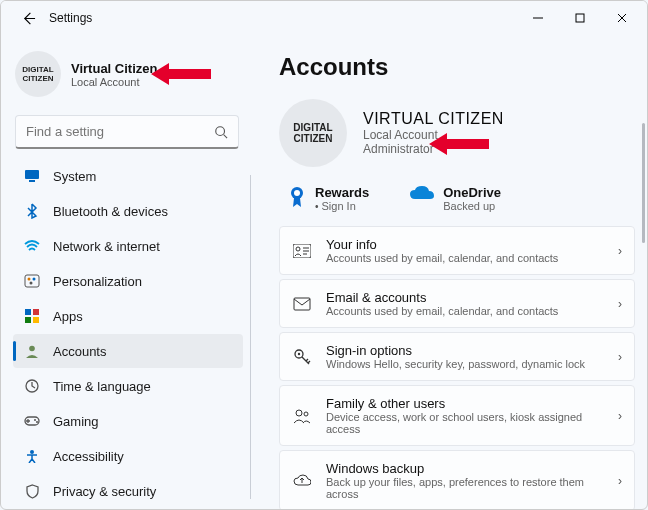 Image resolution: width=648 pixels, height=510 pixels. What do you see at coordinates (457, 202) in the screenshot?
I see `account-tiles: Rewards •Sign In OneDrive Backed up` at bounding box center [457, 202].